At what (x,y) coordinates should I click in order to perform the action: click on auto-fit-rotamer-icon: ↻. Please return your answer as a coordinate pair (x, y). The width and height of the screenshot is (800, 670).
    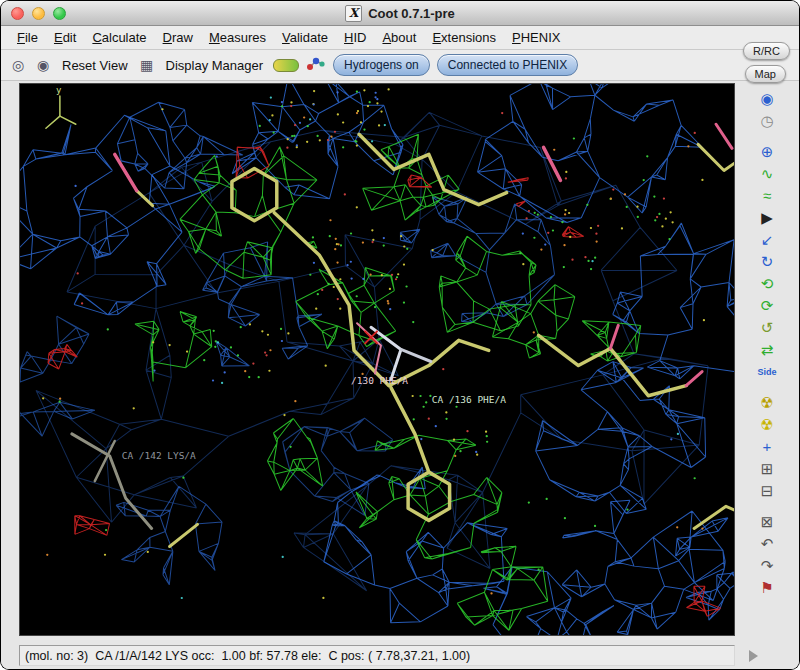
    Looking at the image, I should click on (767, 262).